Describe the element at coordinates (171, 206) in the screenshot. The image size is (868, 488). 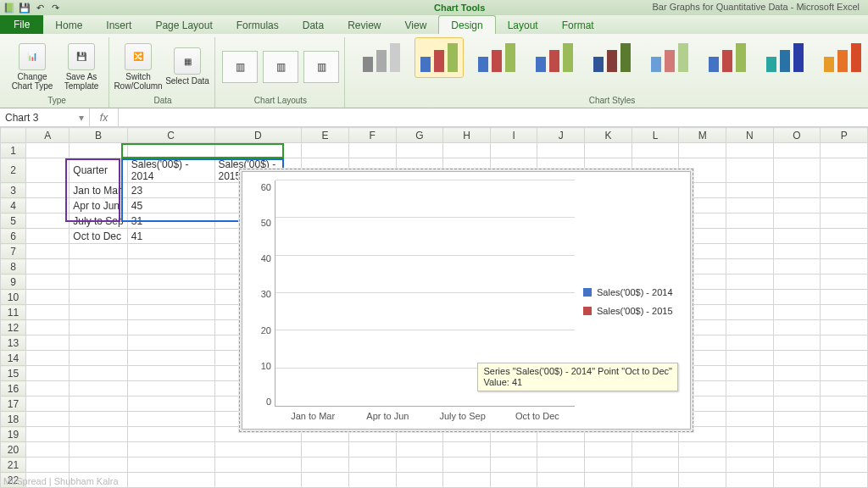
I see `cell: 45` at that location.